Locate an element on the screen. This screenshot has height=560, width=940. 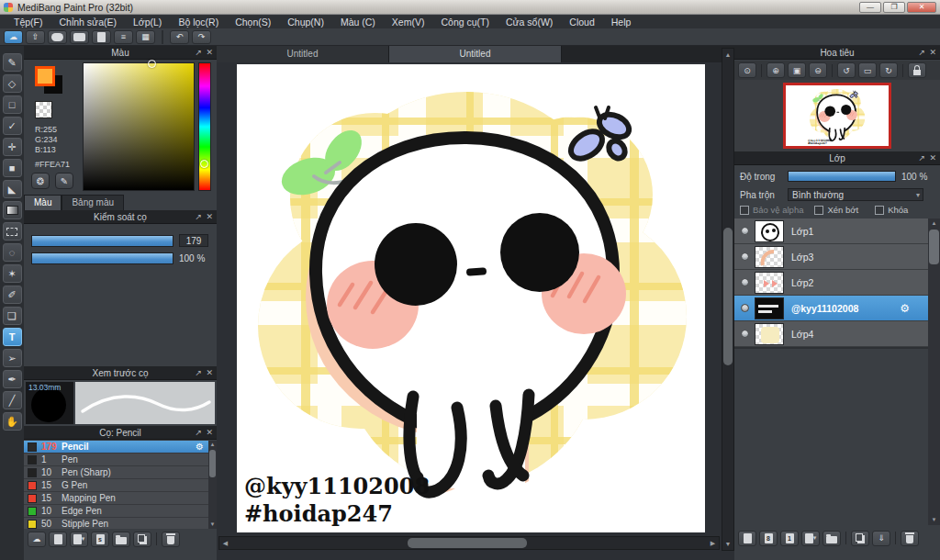
scroll-right-icon: ▶ is located at coordinates (712, 543).